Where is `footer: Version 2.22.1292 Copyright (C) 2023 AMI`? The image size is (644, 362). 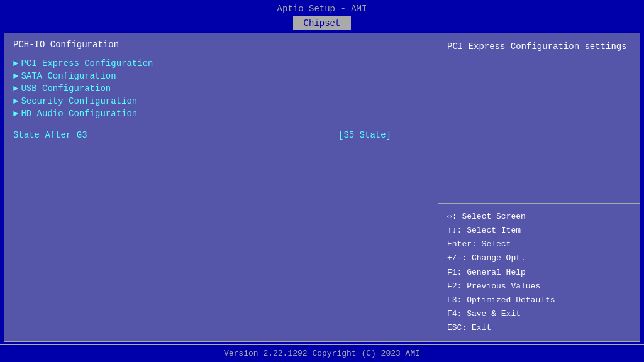 footer: Version 2.22.1292 Copyright (C) 2023 AMI is located at coordinates (322, 353).